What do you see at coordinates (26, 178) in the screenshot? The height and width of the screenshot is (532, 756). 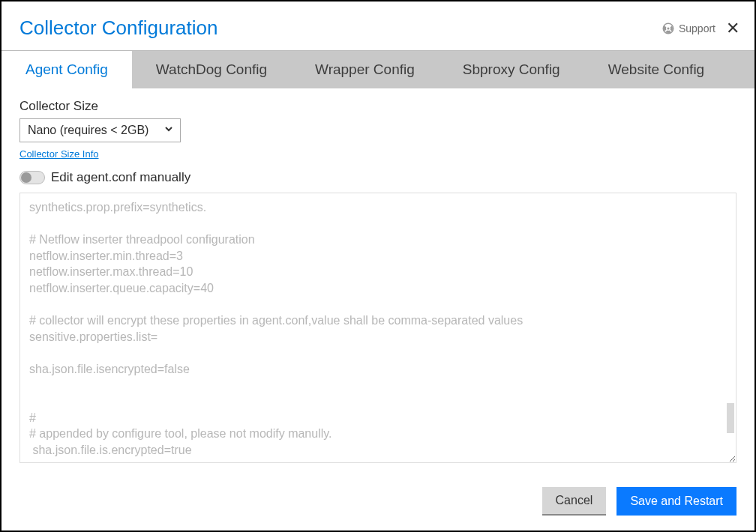 I see `toggle-knob` at bounding box center [26, 178].